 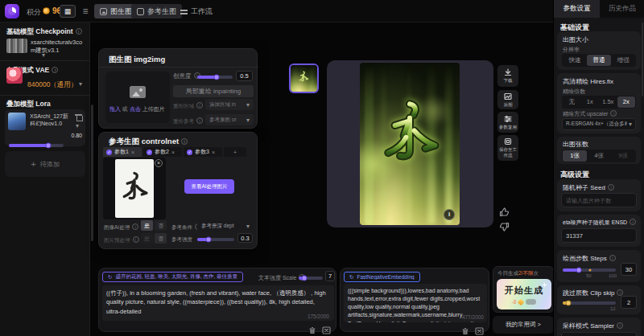 What do you see at coordinates (599, 124) in the screenshot?
I see `upscaler-dropdown: R-ESRGAN 4x+（适合多种风▾` at bounding box center [599, 124].